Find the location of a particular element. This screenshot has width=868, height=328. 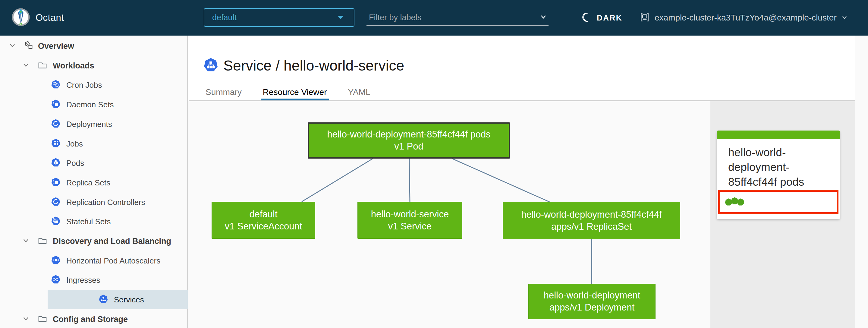

sidebar-item-label: Services is located at coordinates (129, 300).